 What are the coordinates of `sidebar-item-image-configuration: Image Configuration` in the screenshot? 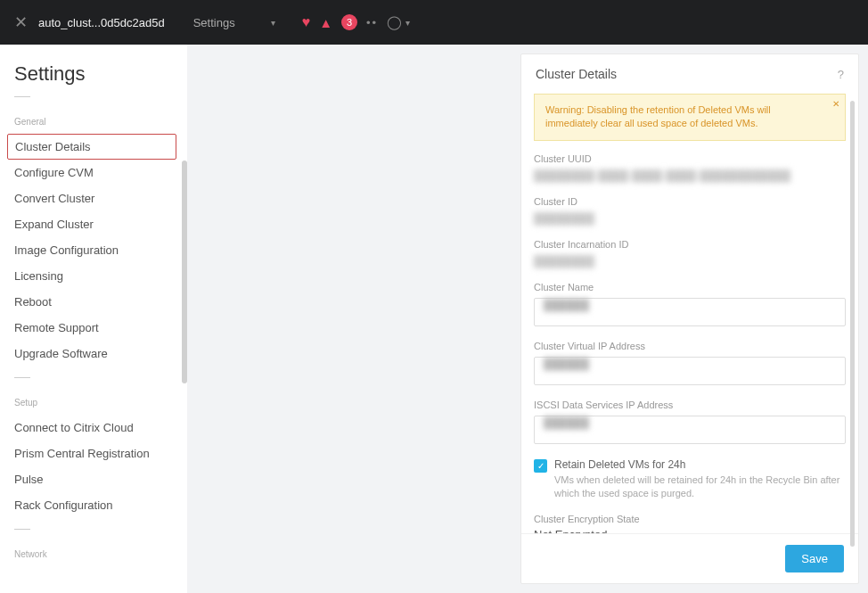 It's located at (94, 250).